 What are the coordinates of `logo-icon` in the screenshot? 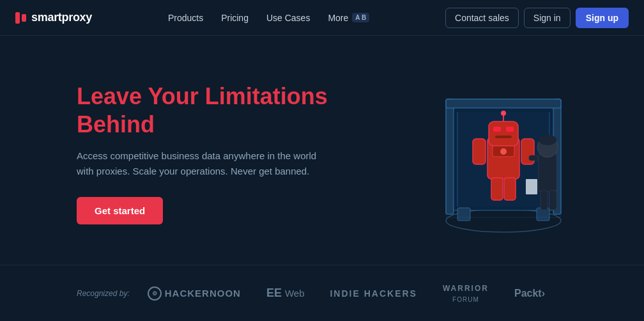 It's located at (20, 18).